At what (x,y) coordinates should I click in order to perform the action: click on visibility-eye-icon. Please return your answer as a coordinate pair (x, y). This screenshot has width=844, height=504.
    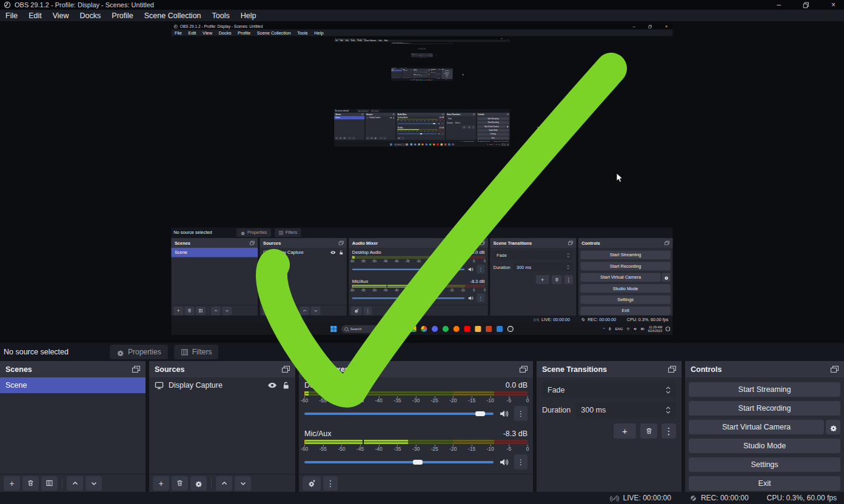
    Looking at the image, I should click on (333, 252).